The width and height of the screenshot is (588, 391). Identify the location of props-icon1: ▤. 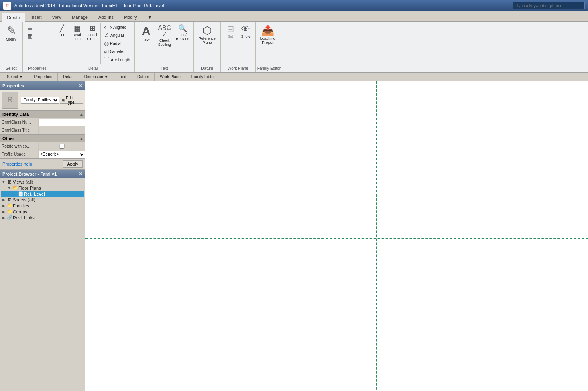
(30, 28).